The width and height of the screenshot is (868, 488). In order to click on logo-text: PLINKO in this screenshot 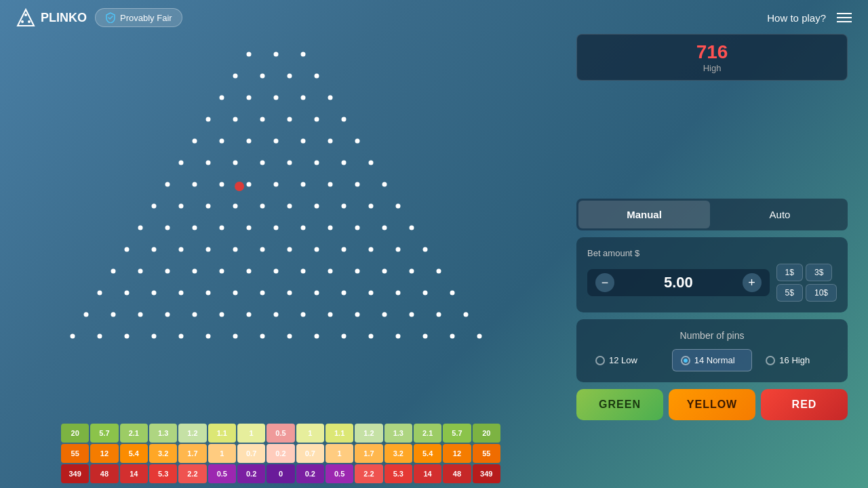, I will do `click(64, 18)`.